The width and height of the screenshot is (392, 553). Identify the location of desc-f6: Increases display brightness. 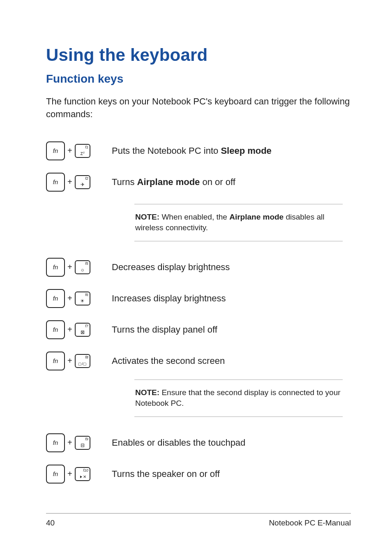
(169, 298).